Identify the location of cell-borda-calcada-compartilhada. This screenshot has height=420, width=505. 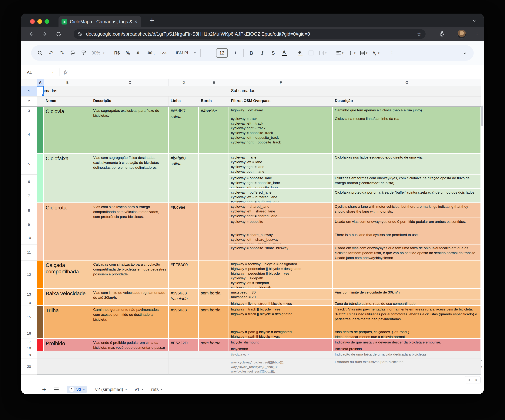
(214, 275).